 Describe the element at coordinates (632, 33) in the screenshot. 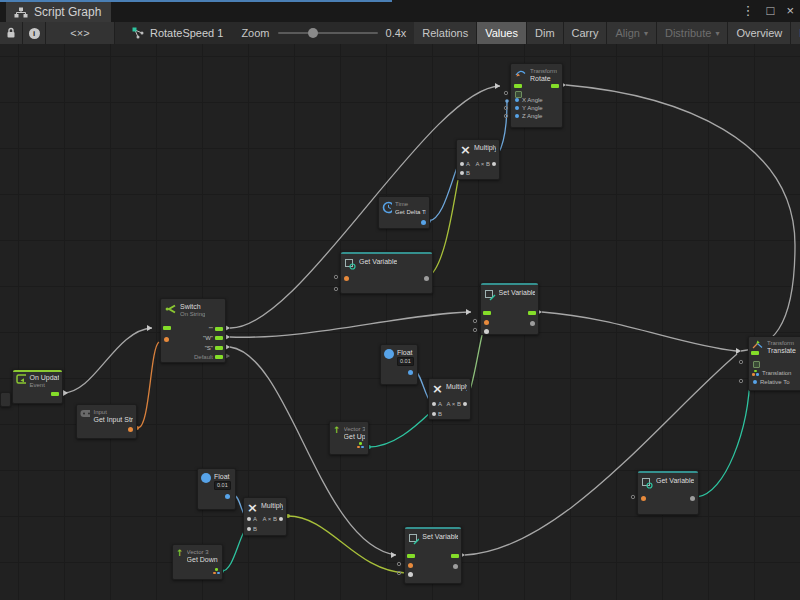

I see `align-button: Align ▾` at that location.